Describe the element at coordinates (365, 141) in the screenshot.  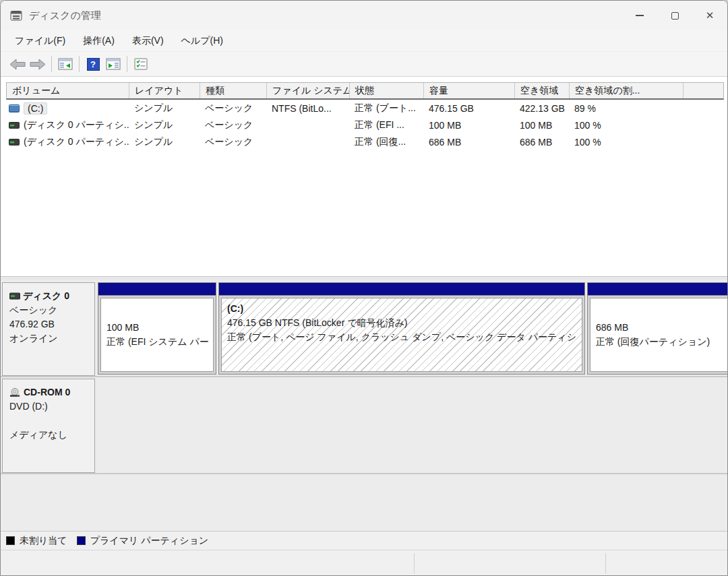
I see `table-row-recovery: (ディスク 0 パーティシ... シンプル ベーシック 正常 (回復... 68…` at that location.